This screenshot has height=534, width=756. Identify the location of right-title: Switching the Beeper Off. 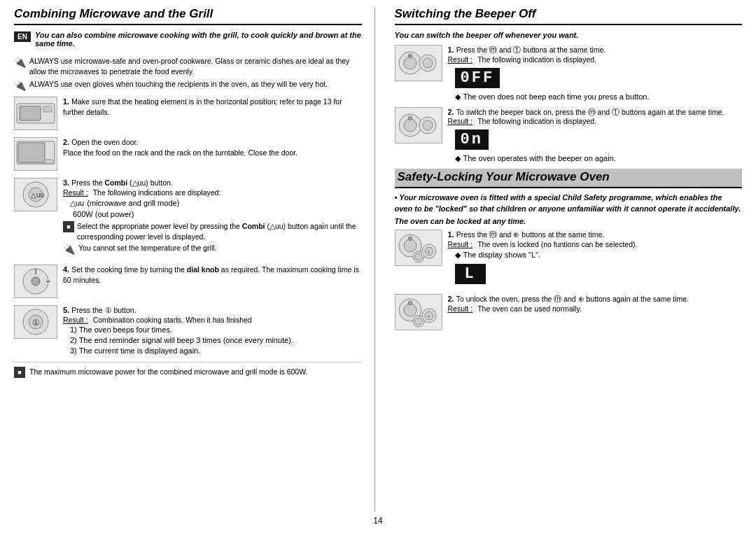
(568, 16).